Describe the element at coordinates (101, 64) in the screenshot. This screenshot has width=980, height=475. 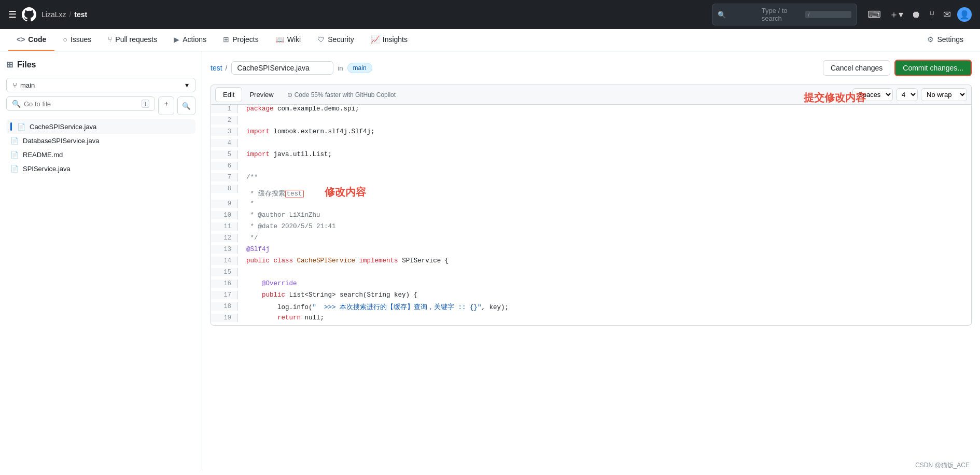
I see `sidebar-header: ⊞ Files` at that location.